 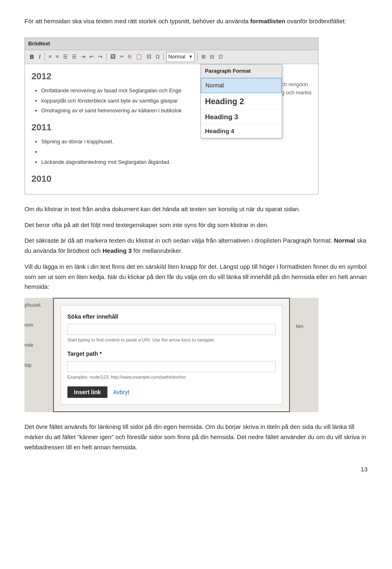 What do you see at coordinates (179, 240) in the screenshot?
I see `para3-part1: Det säkraste är då att markera texten du…` at bounding box center [179, 240].